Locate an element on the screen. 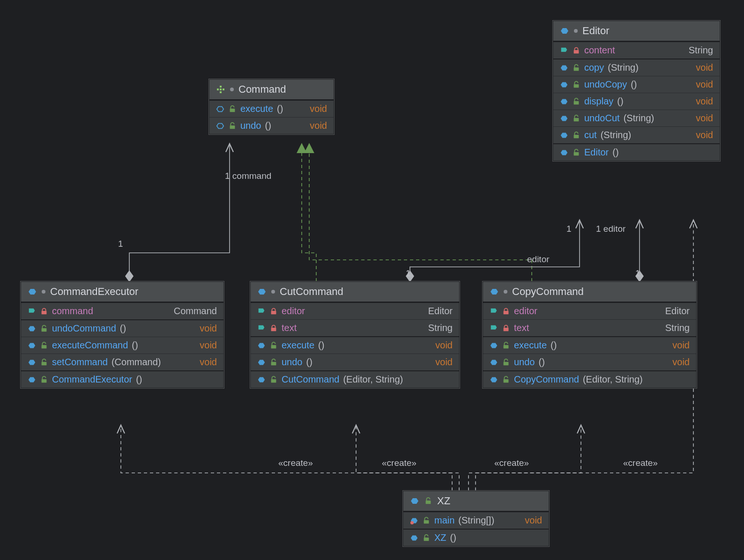  constructor-row: CutCommand(Editor, String) is located at coordinates (355, 379).